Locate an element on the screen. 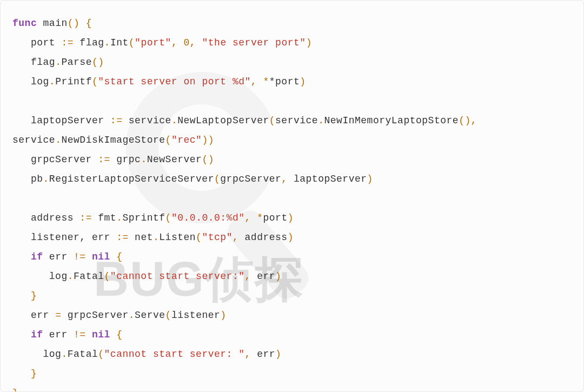  pkg: fmt is located at coordinates (107, 218).